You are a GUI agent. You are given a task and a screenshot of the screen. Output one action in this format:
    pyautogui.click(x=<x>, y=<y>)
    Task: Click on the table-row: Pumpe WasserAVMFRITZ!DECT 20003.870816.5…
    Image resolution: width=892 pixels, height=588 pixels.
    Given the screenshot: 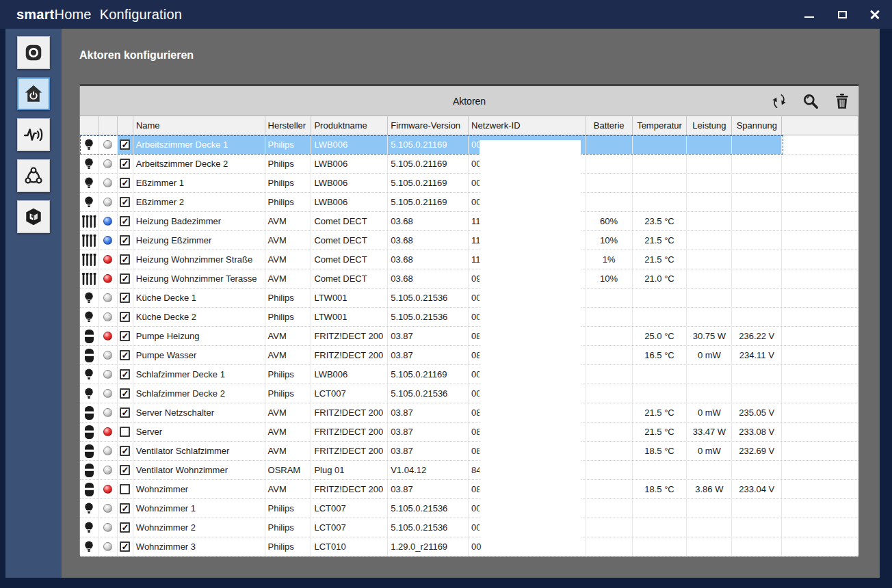 What is the action you would take?
    pyautogui.click(x=469, y=356)
    